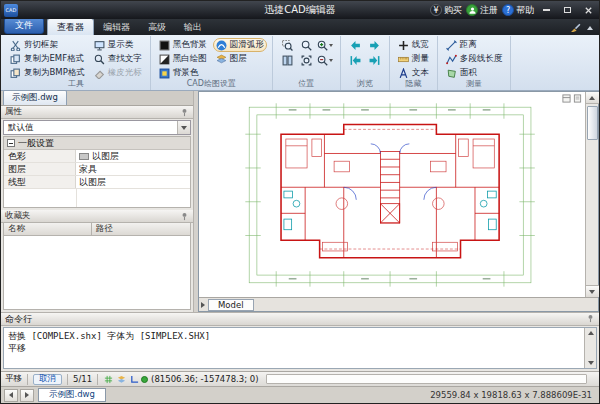  I want to click on lineweight-toggle: 线宽, so click(414, 45).